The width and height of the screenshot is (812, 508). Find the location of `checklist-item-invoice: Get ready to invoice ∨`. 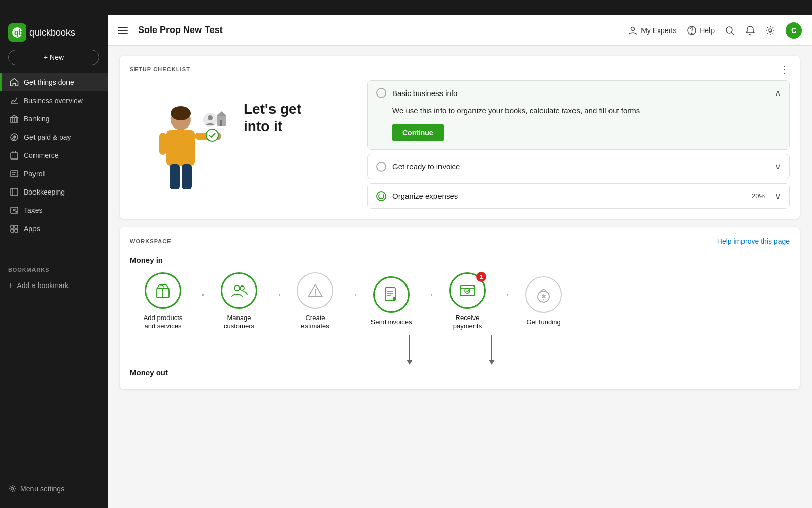

checklist-item-invoice: Get ready to invoice ∨ is located at coordinates (579, 167).